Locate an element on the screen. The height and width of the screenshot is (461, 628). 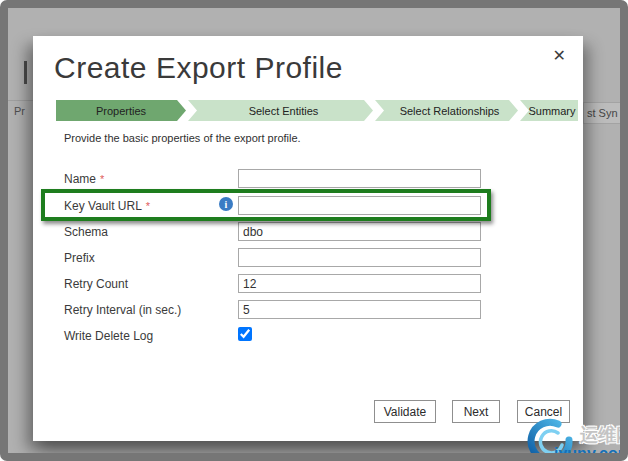
background-partial-text-left: Pr is located at coordinates (20, 111).